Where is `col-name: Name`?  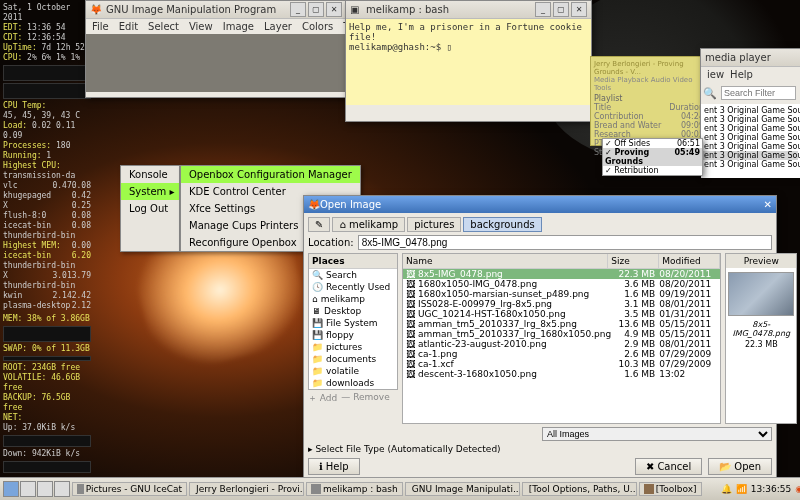 col-name: Name is located at coordinates (506, 261).